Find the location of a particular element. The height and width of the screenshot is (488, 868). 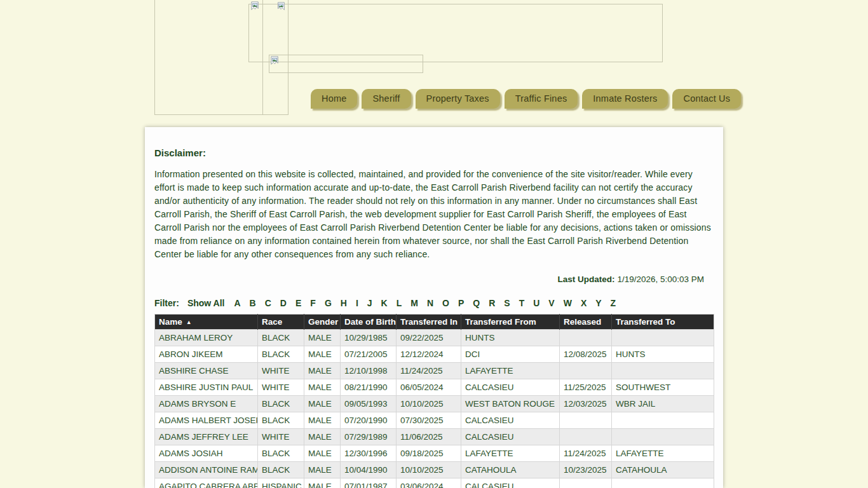

filter-letters: ABCDEFGHIJKLMNOPQRSTUVWXYZ is located at coordinates (424, 303).